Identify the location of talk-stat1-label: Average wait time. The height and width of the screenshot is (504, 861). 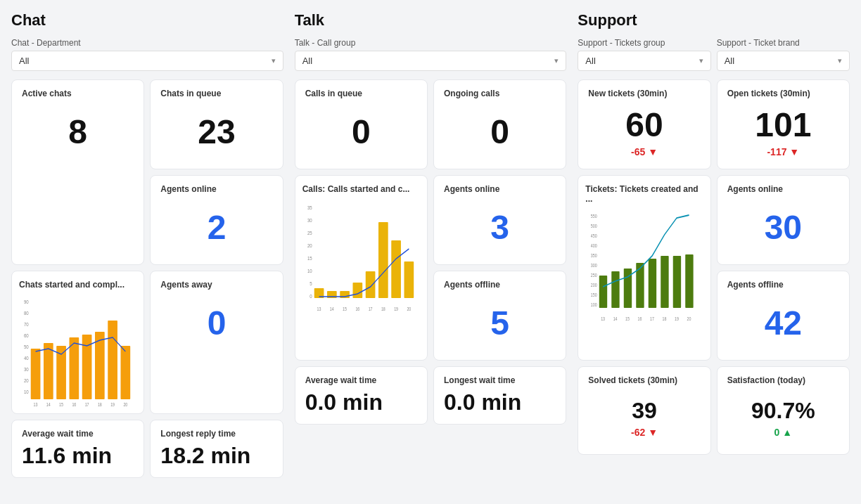
(362, 380).